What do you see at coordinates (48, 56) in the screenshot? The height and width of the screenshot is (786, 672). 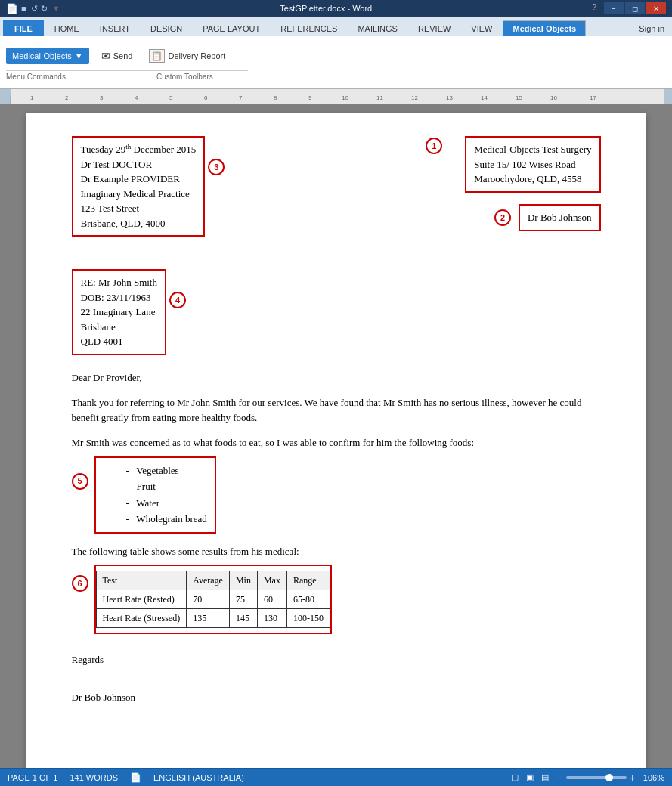 I see `medical-objects-dropdown: Medical-Objects ▼` at bounding box center [48, 56].